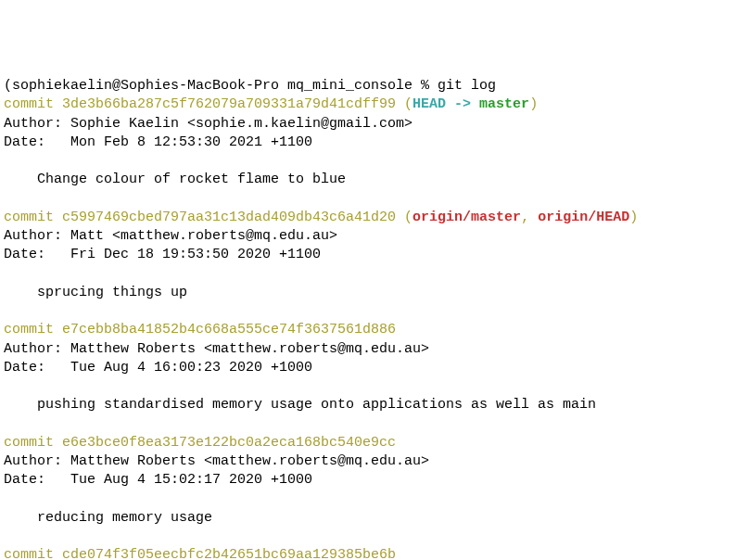 The height and width of the screenshot is (560, 736). What do you see at coordinates (368, 124) in the screenshot?
I see `author-line: Author: Sophie Kaelin <sophie.m.kaelin@g…` at bounding box center [368, 124].